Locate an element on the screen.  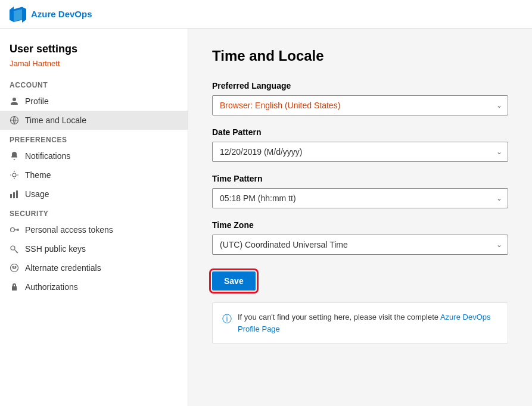
sidebar-item-label-profile: Profile is located at coordinates (37, 101).